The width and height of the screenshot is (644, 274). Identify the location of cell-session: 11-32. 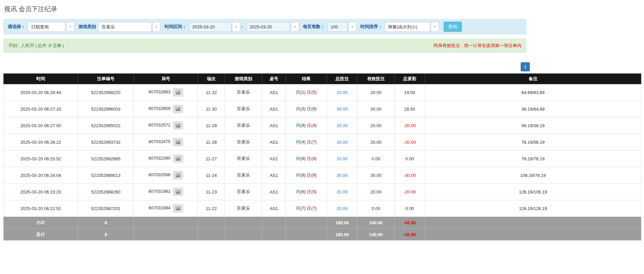
(212, 93).